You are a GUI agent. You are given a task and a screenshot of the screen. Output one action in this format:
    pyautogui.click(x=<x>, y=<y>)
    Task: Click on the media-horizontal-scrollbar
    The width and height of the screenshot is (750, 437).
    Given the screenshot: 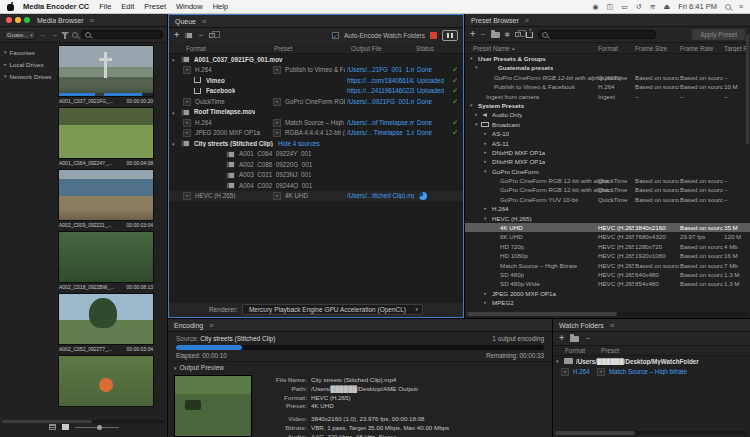 What is the action you would take?
    pyautogui.click(x=84, y=422)
    